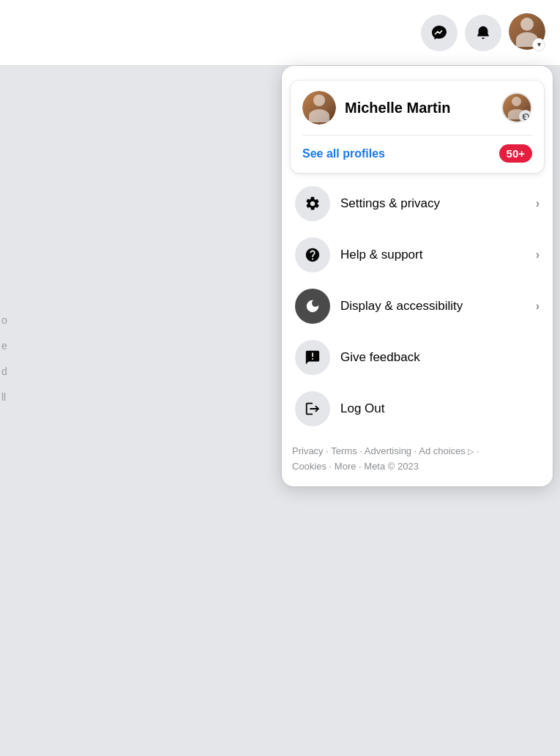 This screenshot has height=756, width=560. Describe the element at coordinates (379, 306) in the screenshot. I see `menu-item-display-left: Display & accessibility` at that location.